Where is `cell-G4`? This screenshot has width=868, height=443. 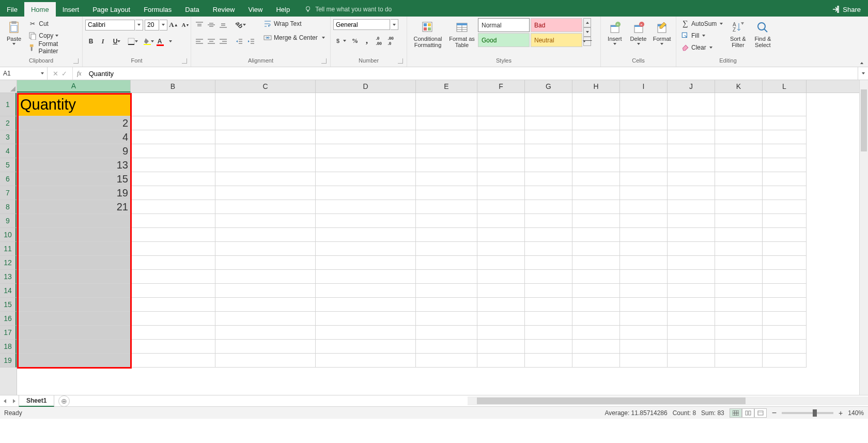 cell-G4 is located at coordinates (549, 151).